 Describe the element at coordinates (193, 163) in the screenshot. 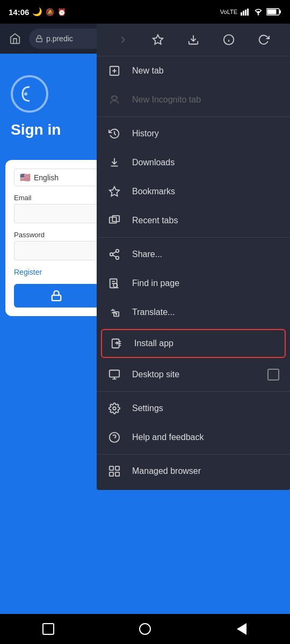

I see `menu-item-downloads: Downloads` at that location.